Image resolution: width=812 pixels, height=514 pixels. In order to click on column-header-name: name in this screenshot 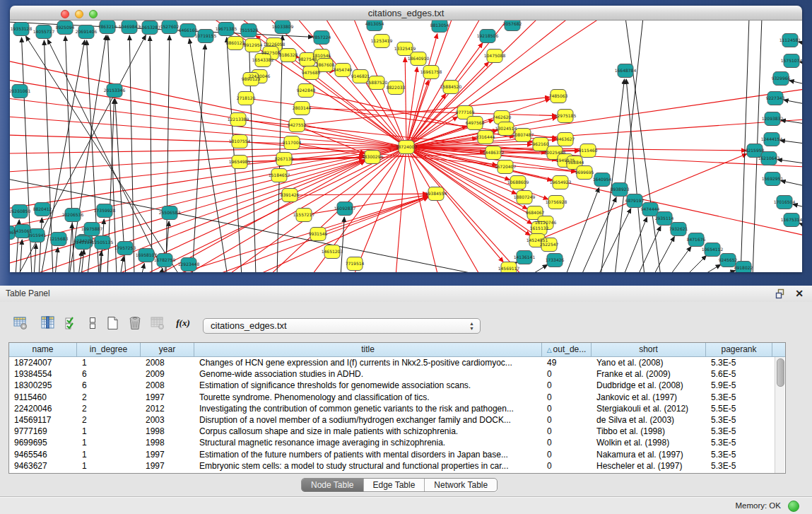, I will do `click(43, 349)`.